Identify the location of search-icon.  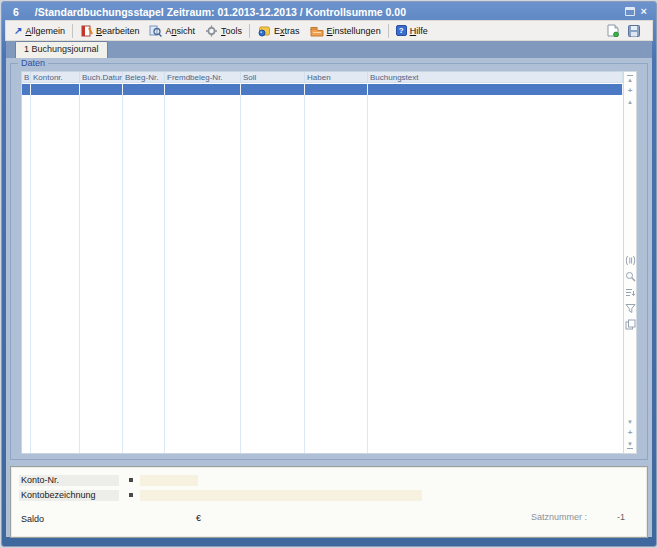
(630, 276).